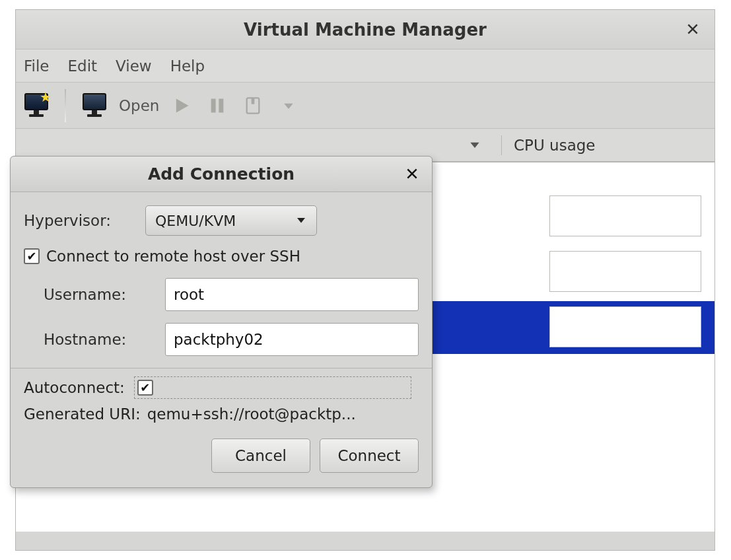 The height and width of the screenshot is (560, 731). What do you see at coordinates (365, 30) in the screenshot?
I see `titlebar: Virtual Machine Manager` at bounding box center [365, 30].